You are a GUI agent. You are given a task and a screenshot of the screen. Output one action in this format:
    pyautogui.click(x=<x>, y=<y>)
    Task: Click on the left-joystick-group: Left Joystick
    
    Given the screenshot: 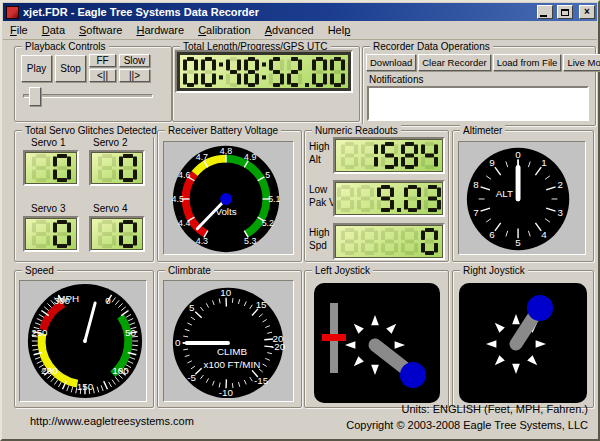 What is the action you would take?
    pyautogui.click(x=376, y=339)
    